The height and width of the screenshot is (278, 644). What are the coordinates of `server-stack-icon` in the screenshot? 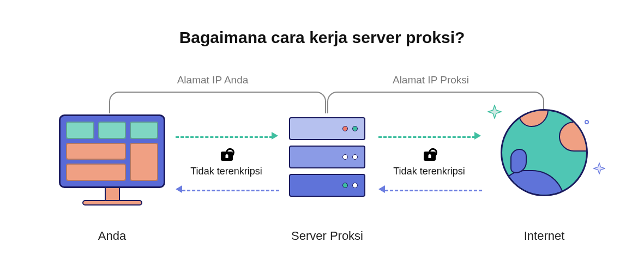 It's located at (327, 157).